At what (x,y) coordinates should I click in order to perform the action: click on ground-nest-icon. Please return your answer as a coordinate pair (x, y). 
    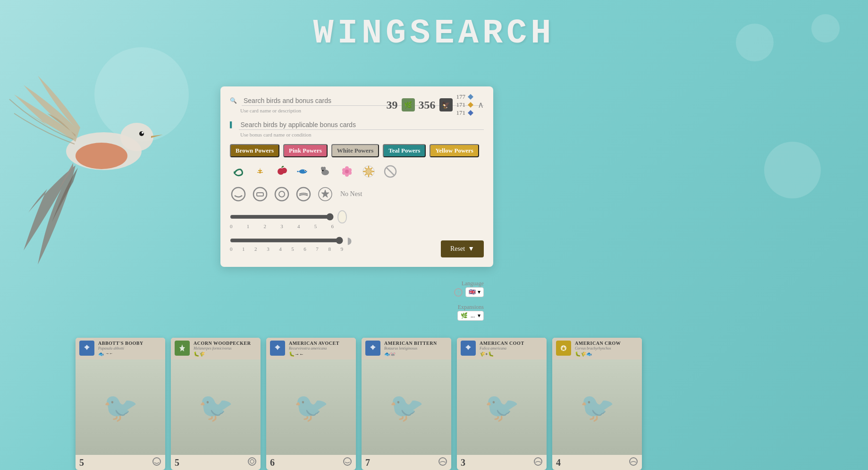
    Looking at the image, I should click on (303, 194).